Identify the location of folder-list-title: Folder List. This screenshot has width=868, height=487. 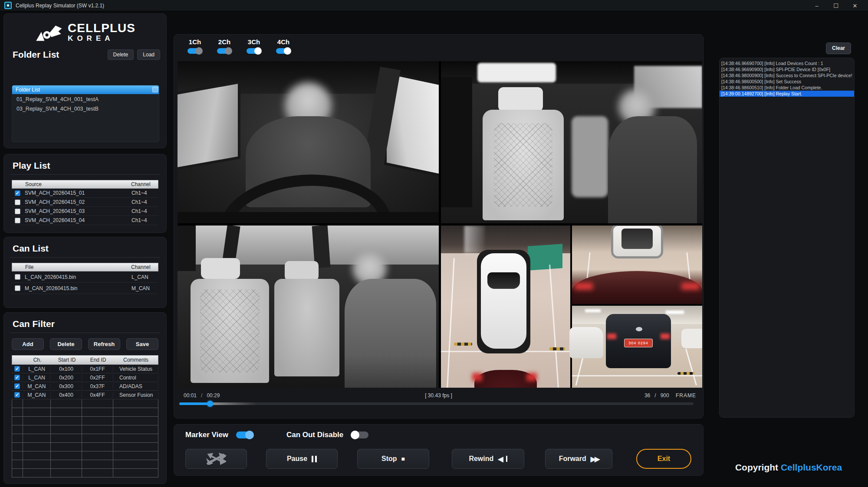
(36, 55).